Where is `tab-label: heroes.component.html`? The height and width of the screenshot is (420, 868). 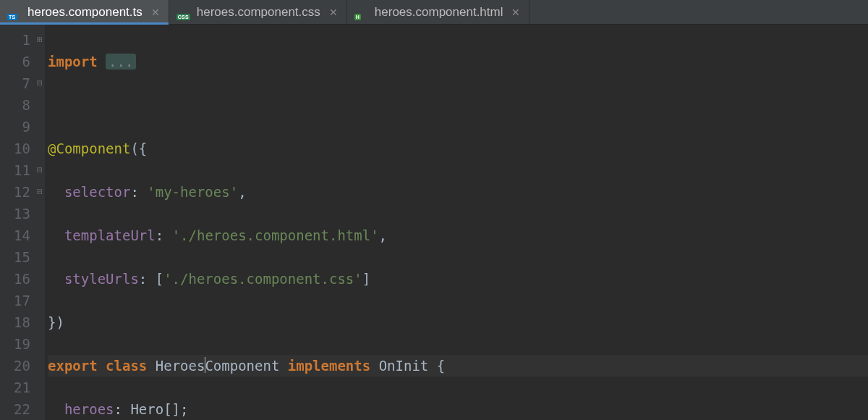
tab-label: heroes.component.html is located at coordinates (439, 12).